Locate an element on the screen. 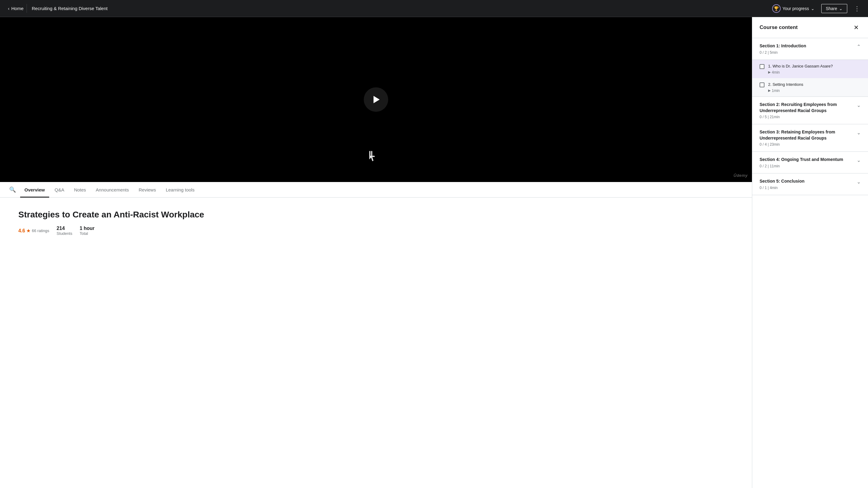  section-1-name: Section 1: Introduction is located at coordinates (807, 46).